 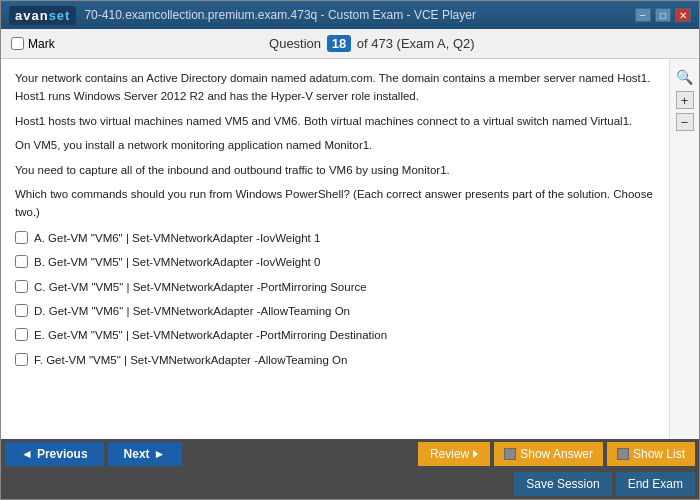 I want to click on zoom-in-button: +, so click(x=685, y=100).